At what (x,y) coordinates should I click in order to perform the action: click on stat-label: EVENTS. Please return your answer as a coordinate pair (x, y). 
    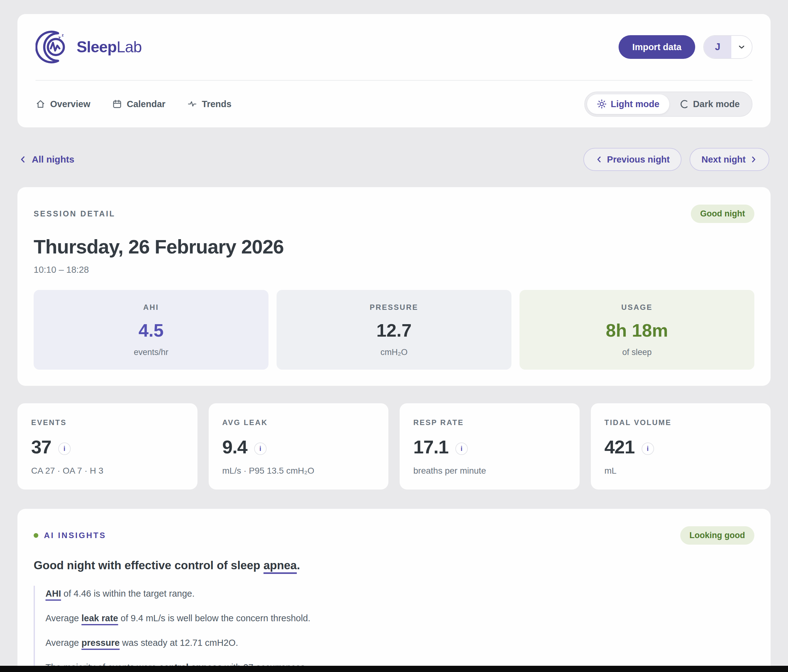
    Looking at the image, I should click on (107, 423).